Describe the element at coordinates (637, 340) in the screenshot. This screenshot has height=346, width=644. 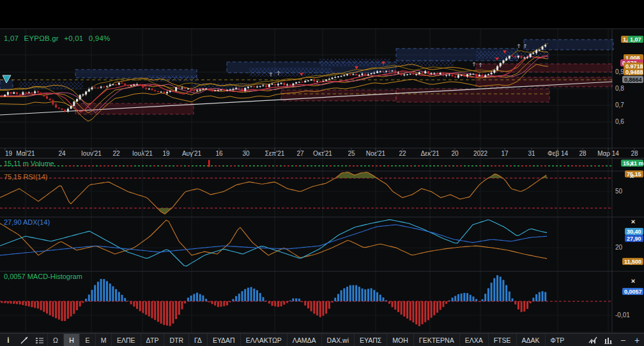
I see `zoom-in-button: +` at that location.